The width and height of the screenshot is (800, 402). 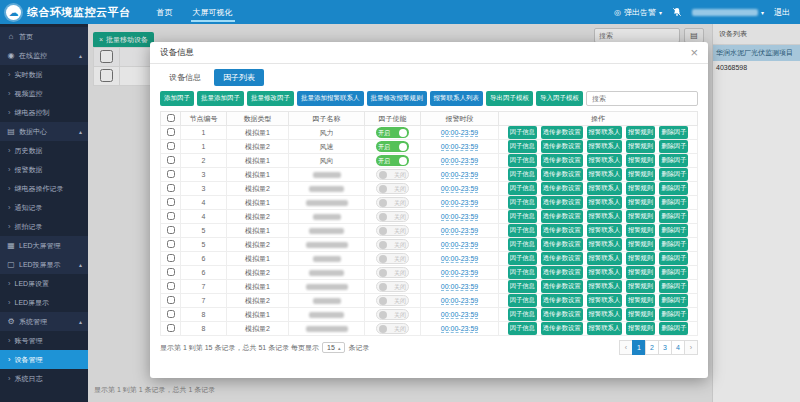 What do you see at coordinates (691, 348) in the screenshot?
I see `pagination-next: ›` at bounding box center [691, 348].